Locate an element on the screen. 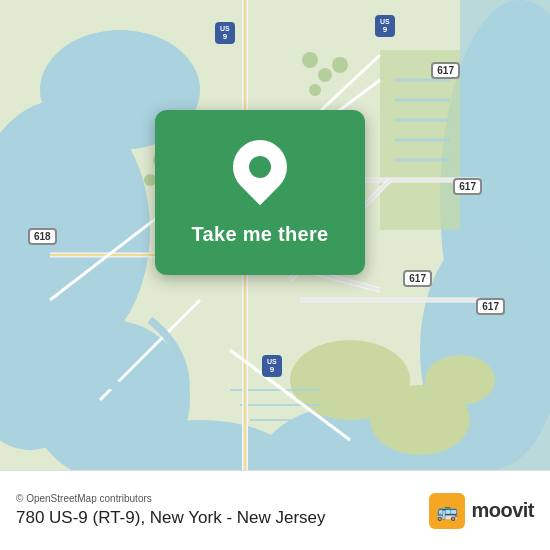  moovit-bus-icon: 🚌 is located at coordinates (447, 511).